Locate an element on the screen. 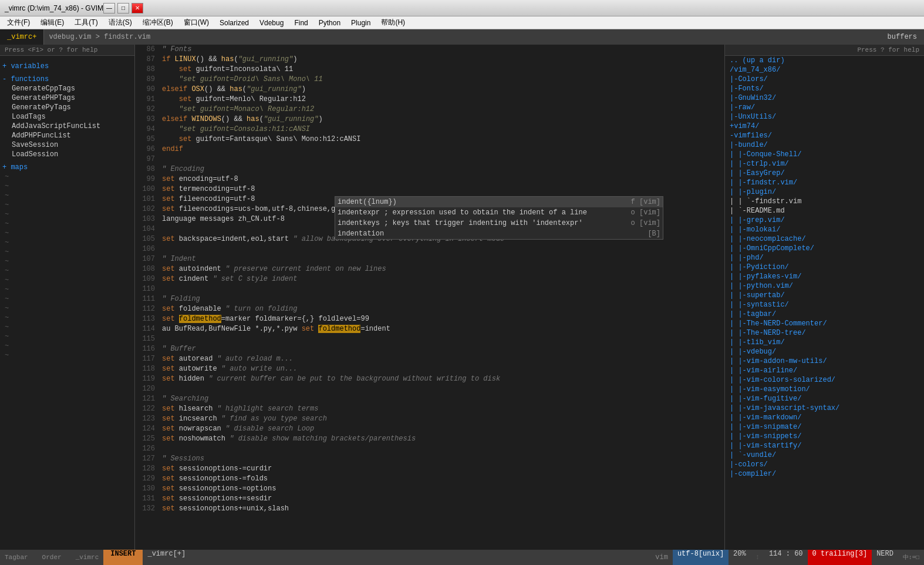 This screenshot has width=924, height=565. autocomplete-popup: indent({lnum}) f [vim] indentexpr ; expr… is located at coordinates (499, 218).